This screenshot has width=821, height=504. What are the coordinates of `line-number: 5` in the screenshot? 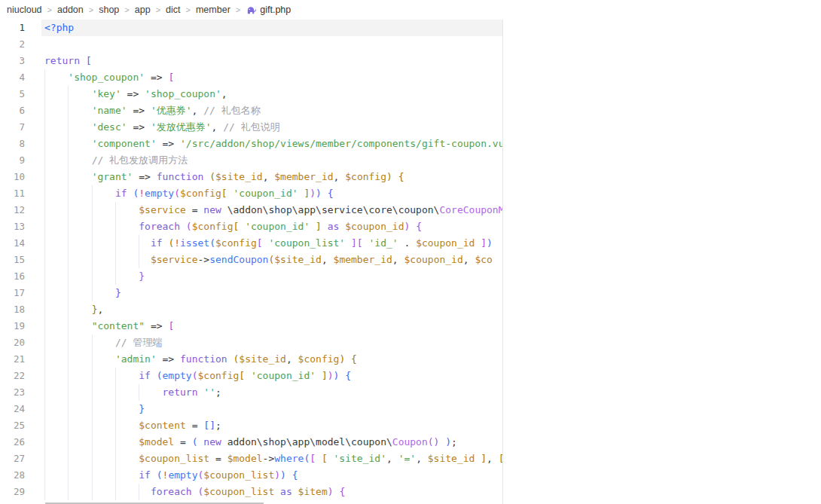 It's located at (21, 94).